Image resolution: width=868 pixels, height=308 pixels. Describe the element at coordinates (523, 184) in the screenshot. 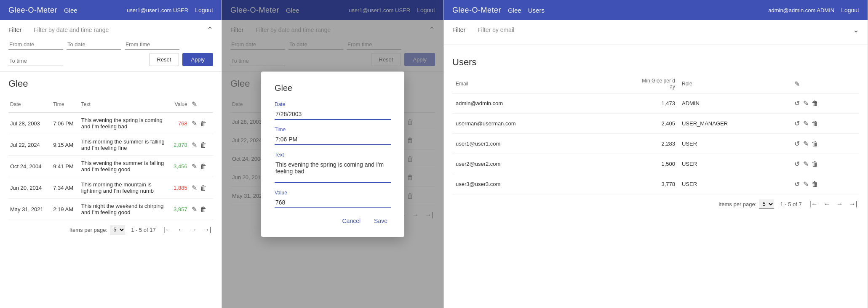

I see `user-email: user3@user3.com` at that location.